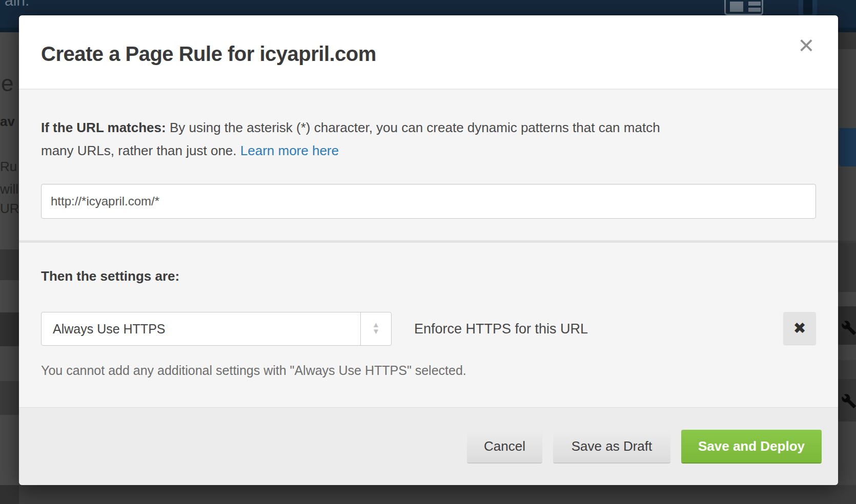  I want to click on setting-select-value: Always Use HTTPS, so click(109, 329).